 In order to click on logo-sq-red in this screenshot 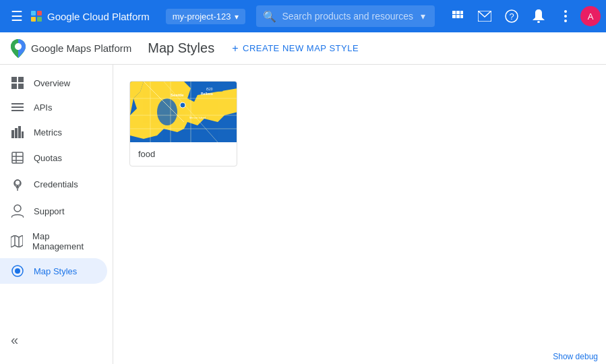, I will do `click(39, 13)`.